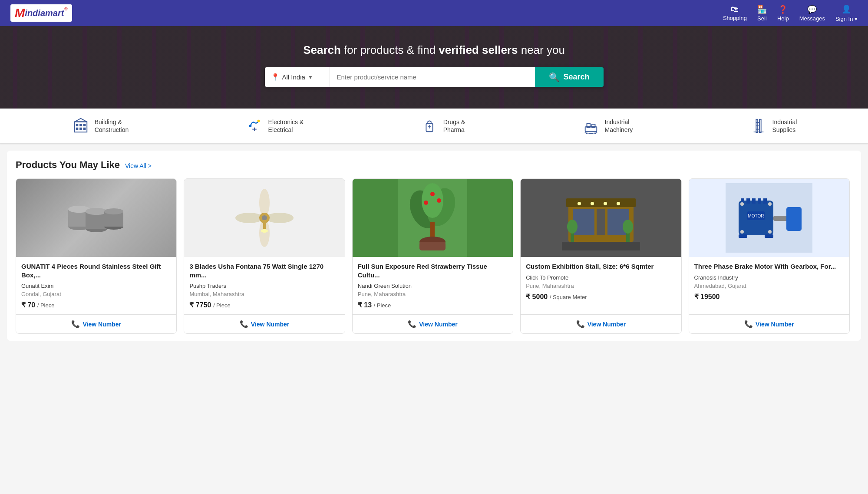 Image resolution: width=868 pixels, height=494 pixels. I want to click on nav-signin-label: Sign In ▾, so click(847, 19).